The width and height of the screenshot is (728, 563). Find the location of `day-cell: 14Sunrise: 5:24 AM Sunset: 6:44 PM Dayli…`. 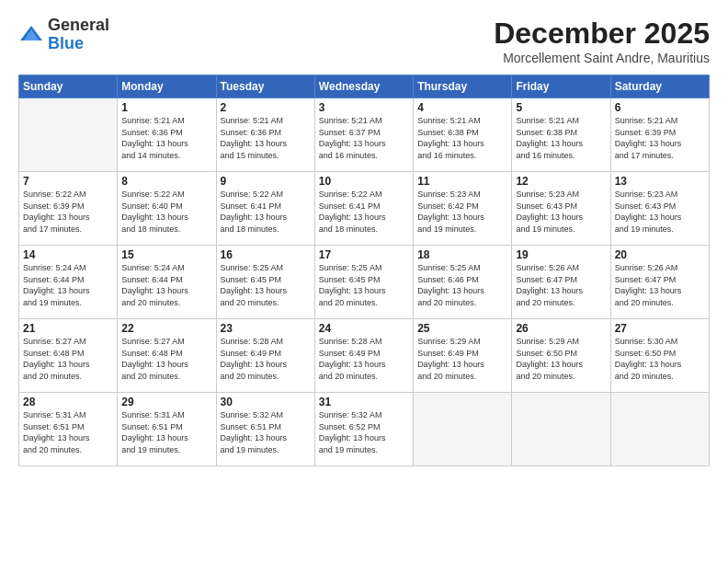

day-cell: 14Sunrise: 5:24 AM Sunset: 6:44 PM Dayli… is located at coordinates (68, 282).